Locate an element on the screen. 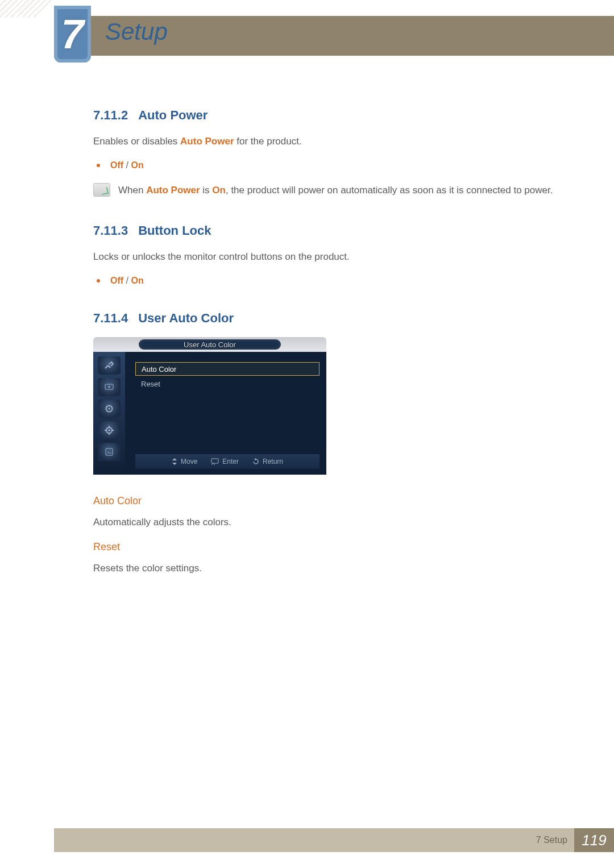 The width and height of the screenshot is (614, 868). note-icon is located at coordinates (102, 190).